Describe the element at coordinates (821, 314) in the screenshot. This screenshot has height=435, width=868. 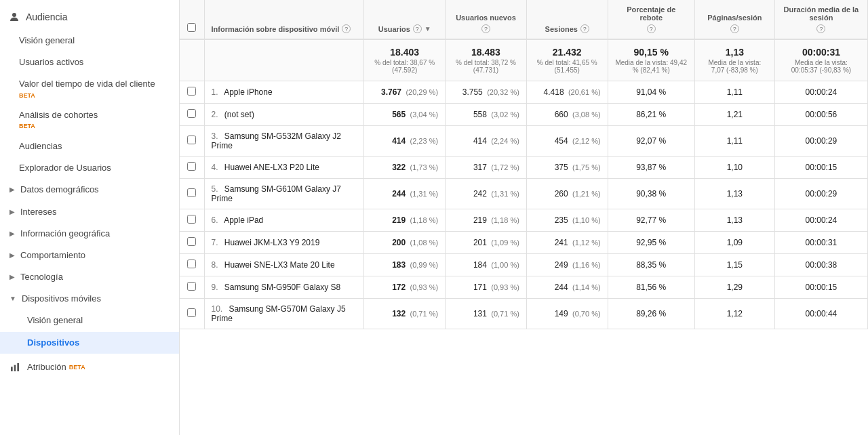
I see `duracion-cell: 00:00:44` at that location.